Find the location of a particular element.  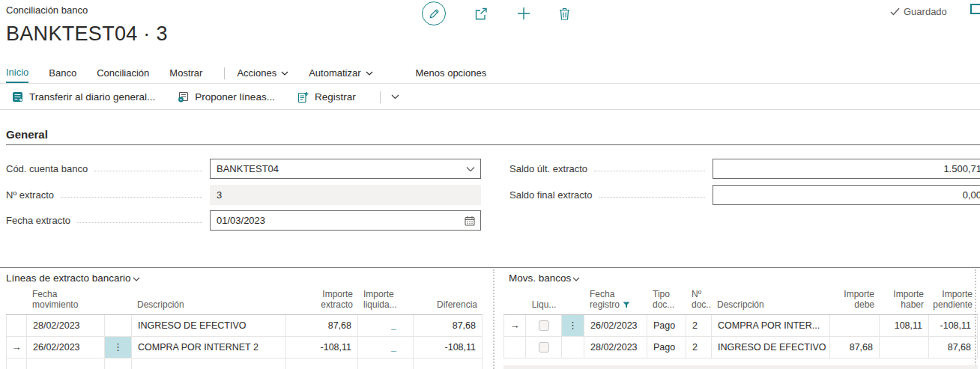

tab-inicio: Inicio is located at coordinates (17, 73).